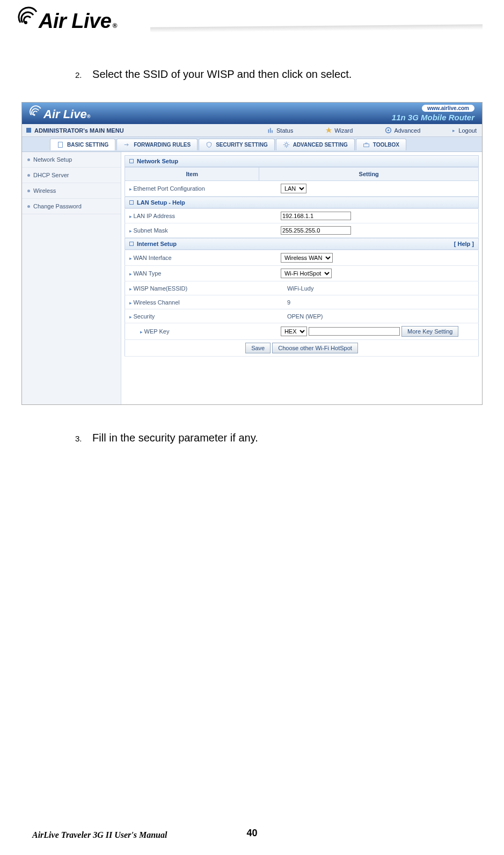 The image size is (504, 855). What do you see at coordinates (302, 202) in the screenshot?
I see `section-lan-setup: LAN Setup - Help` at bounding box center [302, 202].